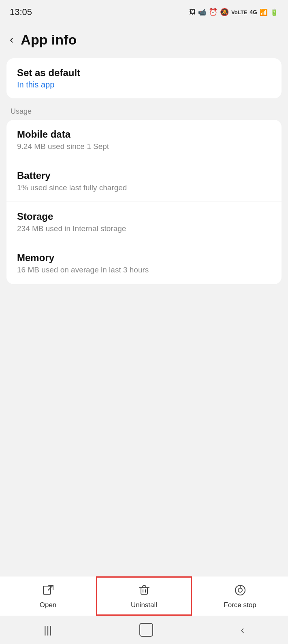  What do you see at coordinates (146, 630) in the screenshot?
I see `home-button` at bounding box center [146, 630].